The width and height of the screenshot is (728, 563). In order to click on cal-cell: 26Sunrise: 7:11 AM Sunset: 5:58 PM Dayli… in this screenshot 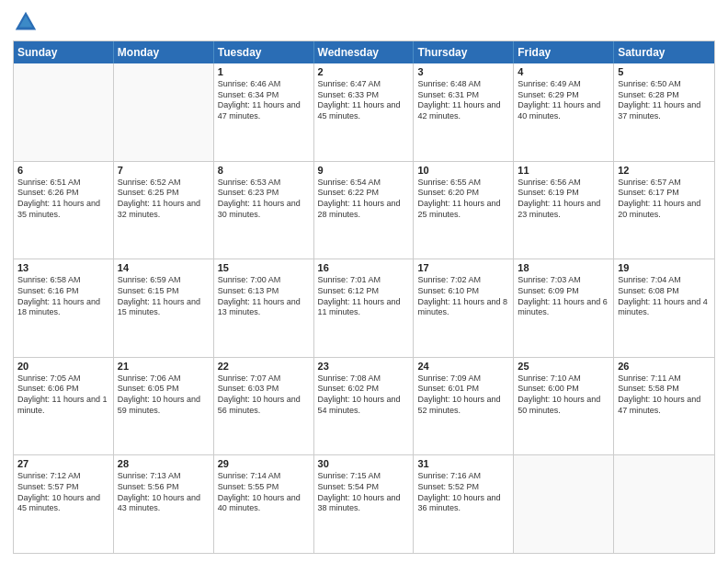, I will do `click(664, 407)`.